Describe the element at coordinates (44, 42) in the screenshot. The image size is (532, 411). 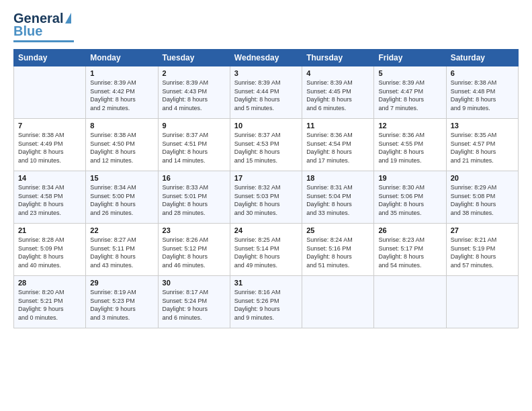
I see `logo-underline` at that location.